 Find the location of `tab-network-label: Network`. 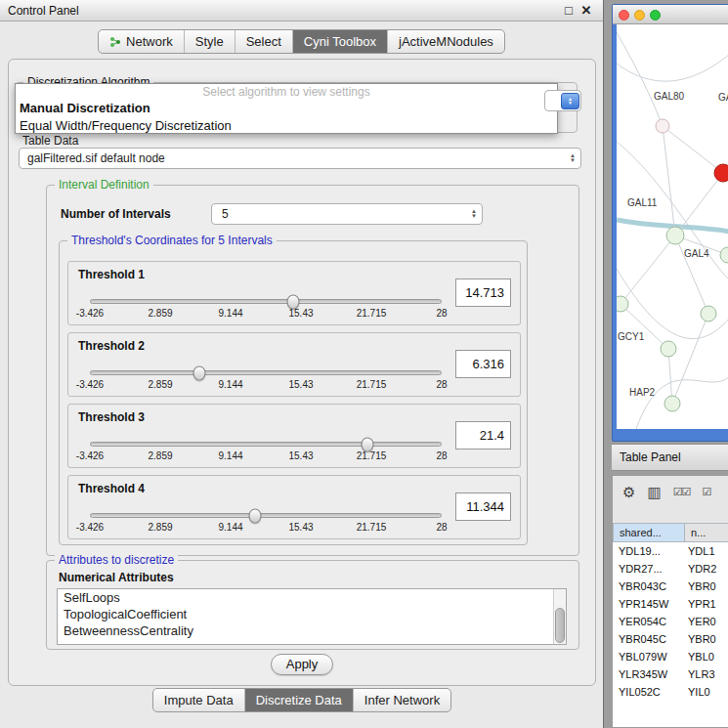

tab-network-label: Network is located at coordinates (150, 41).